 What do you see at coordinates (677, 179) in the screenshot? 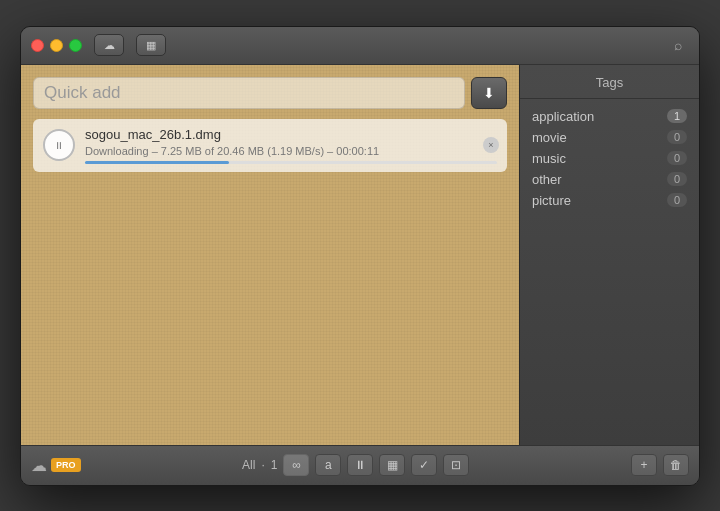
I see `tag-count-other: 0` at bounding box center [677, 179].